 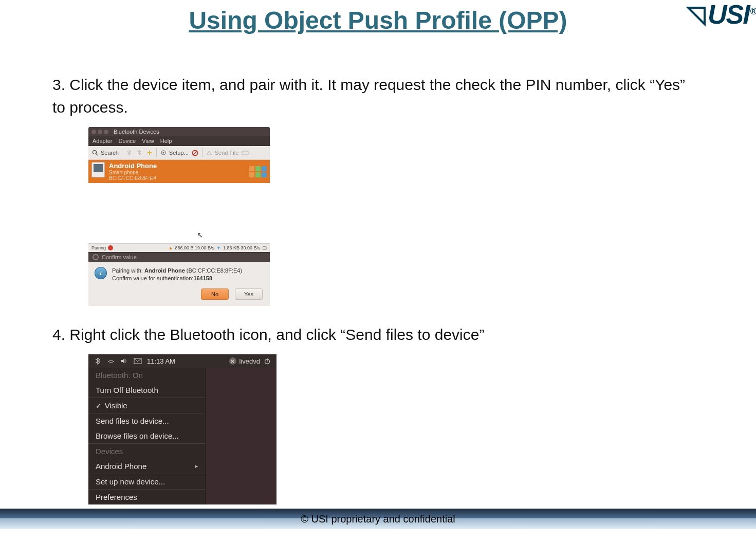 I want to click on menu-send-files: Send files to device..., so click(x=147, y=421).